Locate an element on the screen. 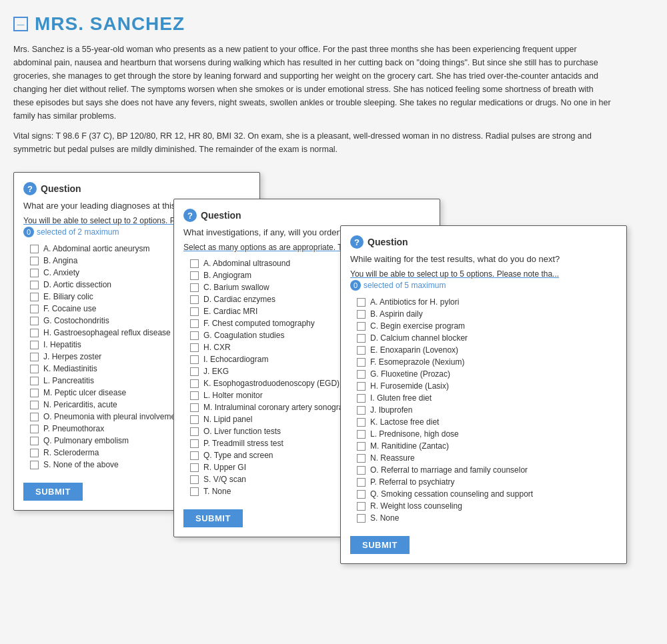  list-item: L. Prednisone, high dose is located at coordinates (487, 434).